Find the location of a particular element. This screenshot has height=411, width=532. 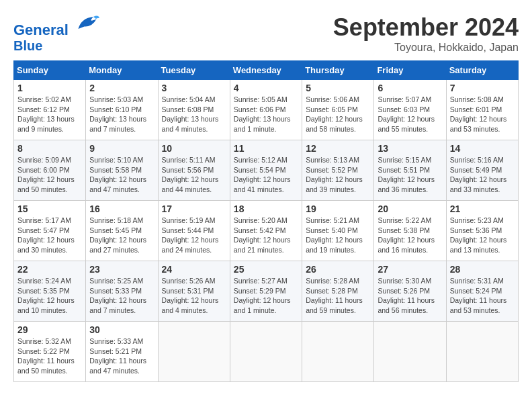

day-number: 3 is located at coordinates (194, 88).